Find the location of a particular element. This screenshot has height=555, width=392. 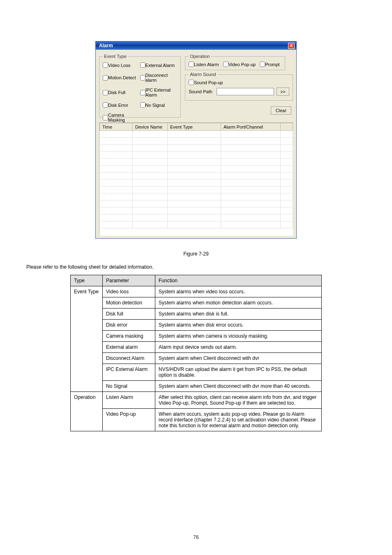

chk-motion-detect: Motion Detect is located at coordinates (122, 78).